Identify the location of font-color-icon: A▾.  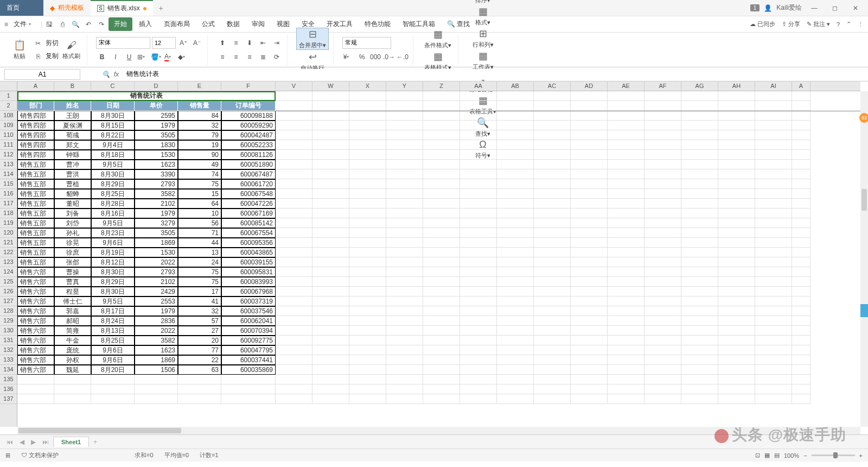
(170, 57).